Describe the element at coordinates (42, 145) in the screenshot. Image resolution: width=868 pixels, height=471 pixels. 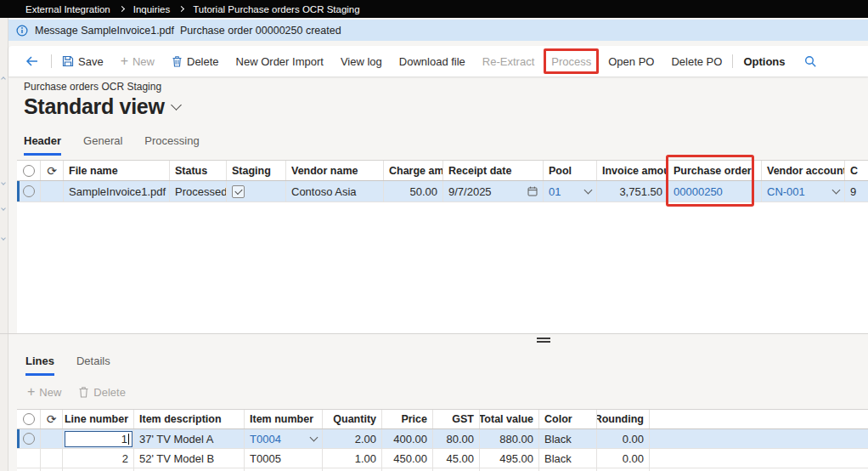
I see `tab-header: Header` at that location.